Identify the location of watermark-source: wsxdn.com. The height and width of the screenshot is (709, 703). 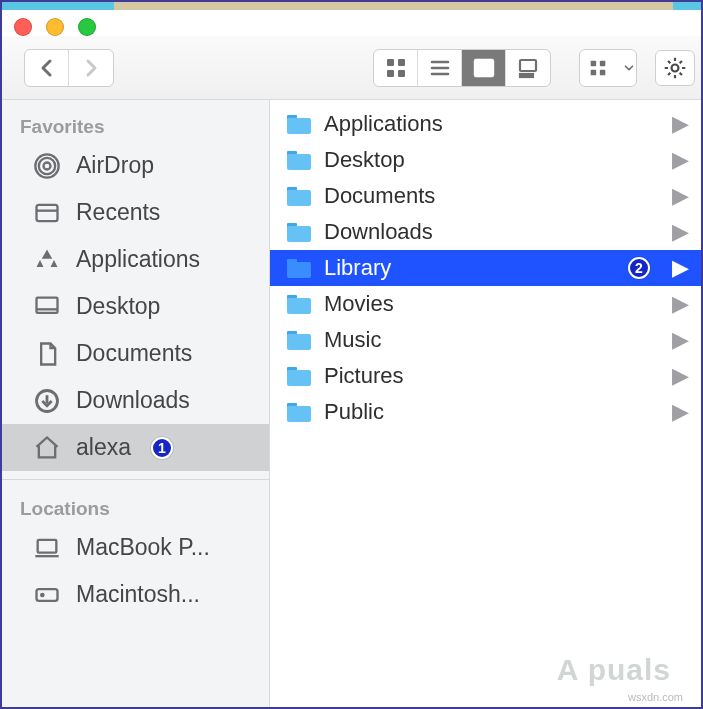
(656, 697).